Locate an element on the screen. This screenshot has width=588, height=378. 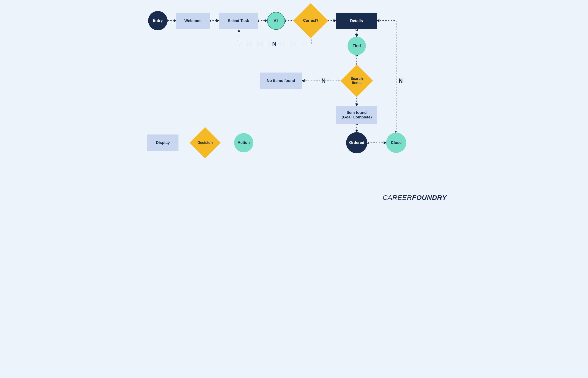
node-correct-label: Correct? is located at coordinates (311, 21).